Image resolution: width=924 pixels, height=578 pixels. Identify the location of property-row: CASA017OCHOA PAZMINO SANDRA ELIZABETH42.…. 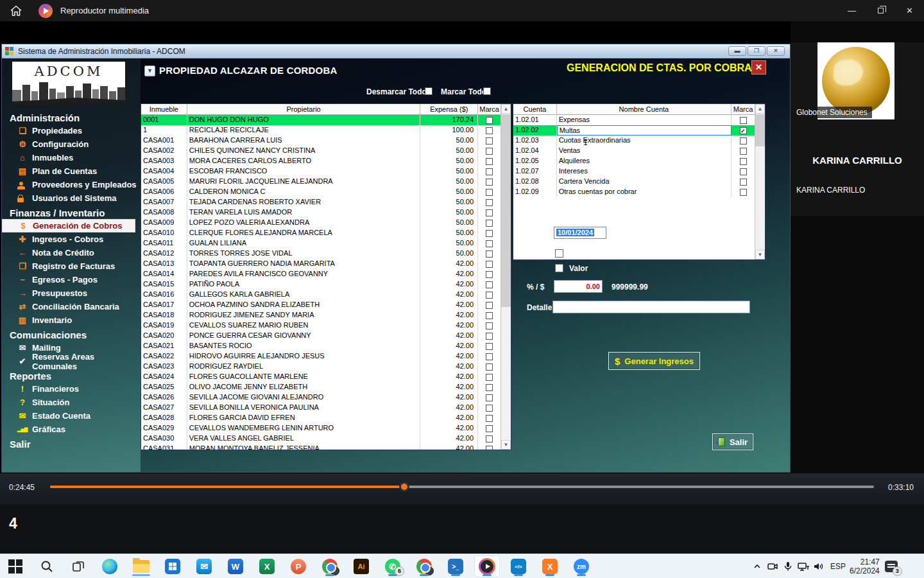
(321, 305).